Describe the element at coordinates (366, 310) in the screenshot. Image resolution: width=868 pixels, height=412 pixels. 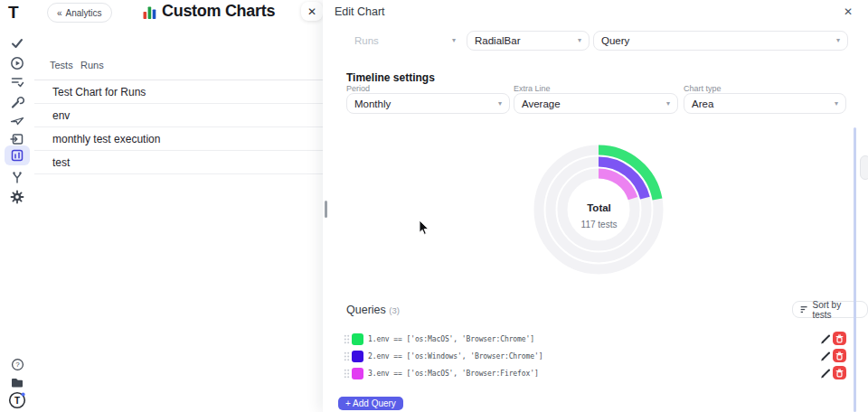
I see `queries-heading-text: Queries` at that location.